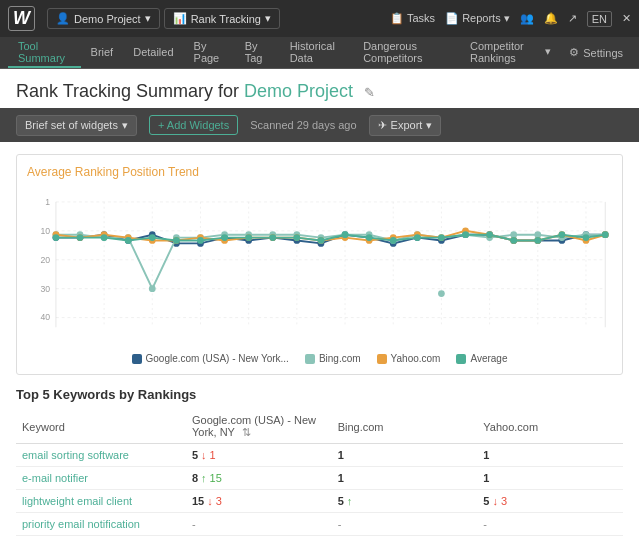  I want to click on scan-timestamp: Scanned 29 days ago, so click(303, 125).